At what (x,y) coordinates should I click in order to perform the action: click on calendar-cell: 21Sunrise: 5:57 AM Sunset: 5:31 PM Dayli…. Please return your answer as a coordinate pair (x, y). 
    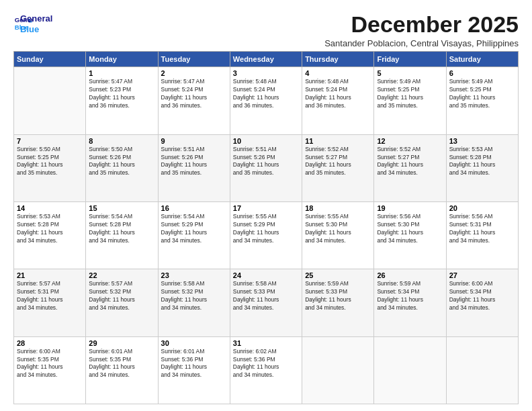
    Looking at the image, I should click on (50, 303).